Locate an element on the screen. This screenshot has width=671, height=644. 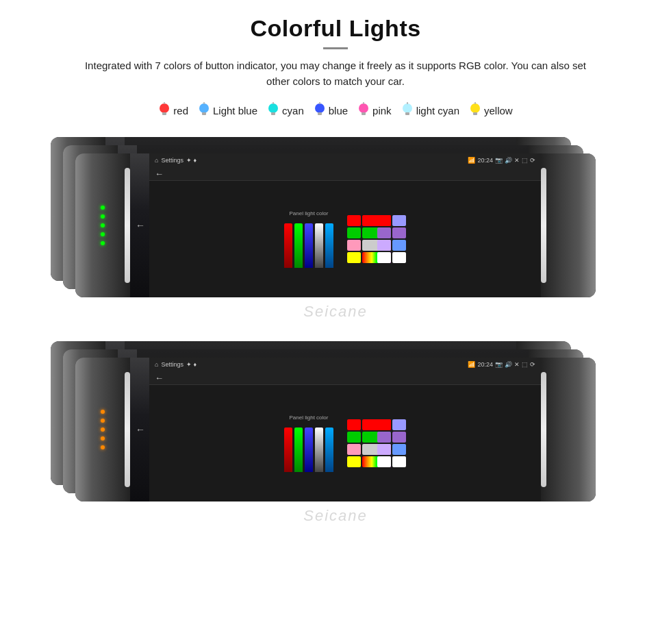
colors-row: red Light blue cyan is located at coordinates (336, 111).